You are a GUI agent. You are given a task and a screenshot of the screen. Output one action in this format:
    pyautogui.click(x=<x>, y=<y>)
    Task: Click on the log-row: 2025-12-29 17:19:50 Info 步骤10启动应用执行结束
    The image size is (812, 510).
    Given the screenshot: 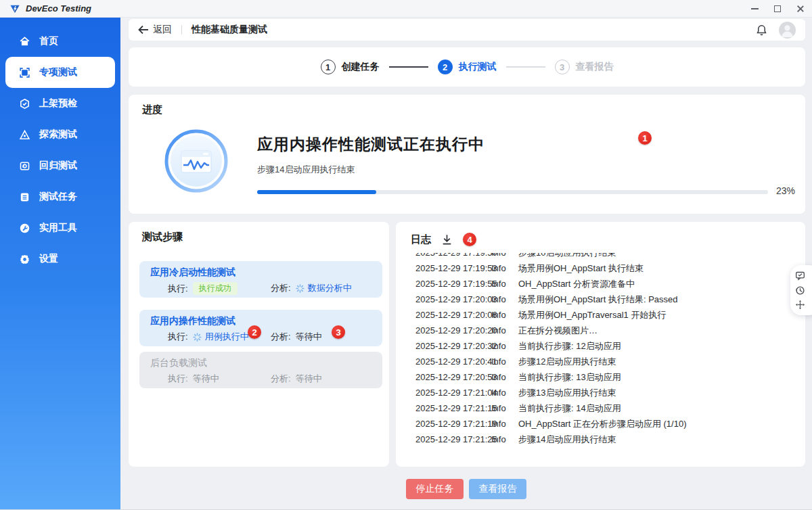 What is the action you would take?
    pyautogui.click(x=600, y=257)
    